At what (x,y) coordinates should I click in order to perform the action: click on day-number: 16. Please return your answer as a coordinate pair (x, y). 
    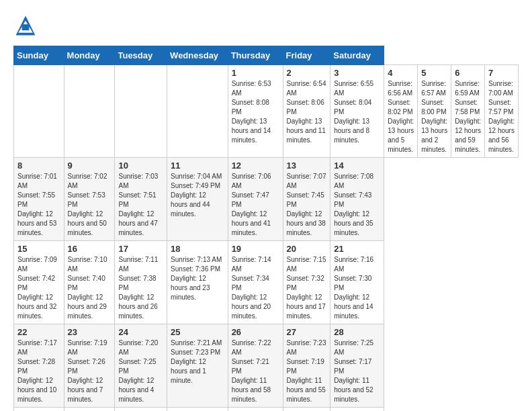
    Looking at the image, I should click on (90, 248).